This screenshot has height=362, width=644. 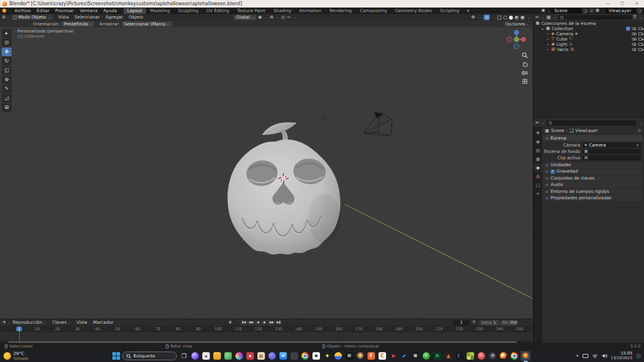 What do you see at coordinates (593, 165) in the screenshot?
I see `section-unidades: ▸Unidades` at bounding box center [593, 165].